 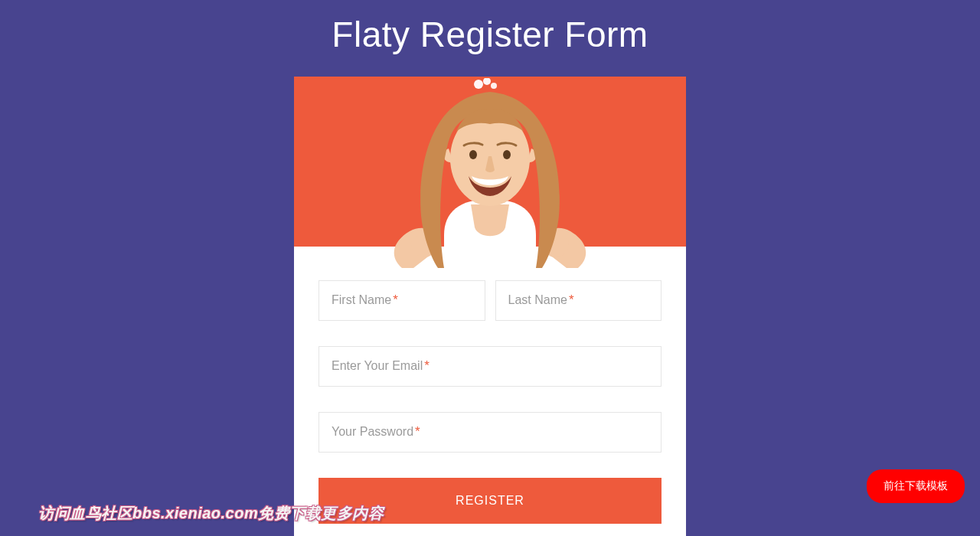 I want to click on last-name-input, so click(x=579, y=300).